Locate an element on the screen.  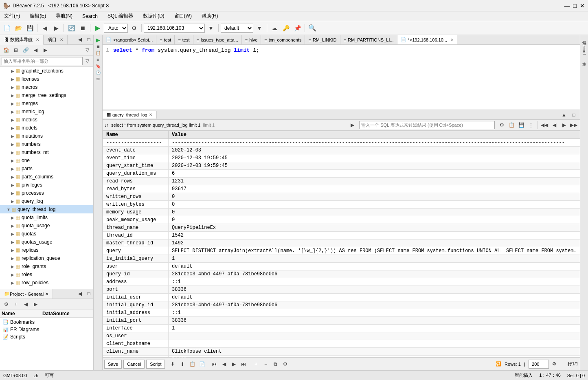
right-panel-record: Record is located at coordinates (584, 48).